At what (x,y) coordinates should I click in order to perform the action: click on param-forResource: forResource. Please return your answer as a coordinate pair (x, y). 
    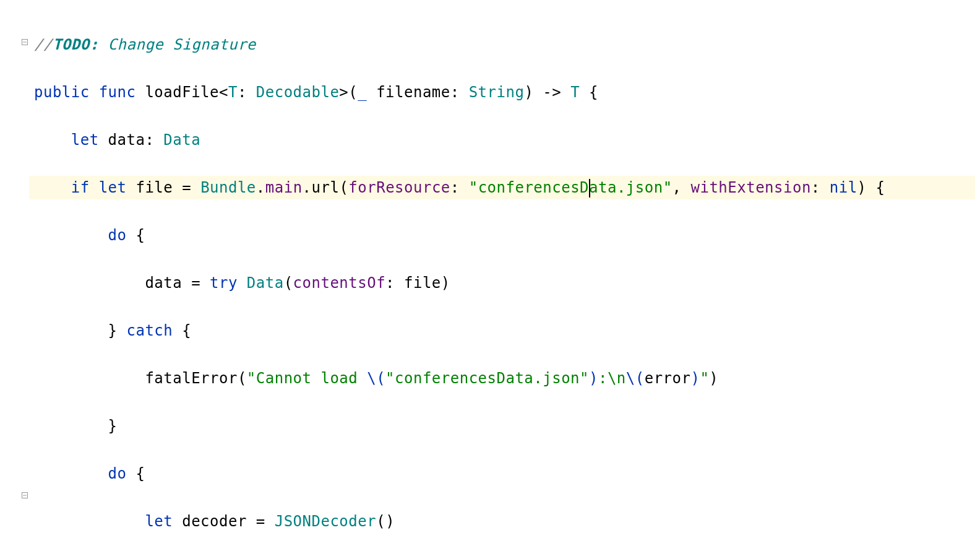
    Looking at the image, I should click on (399, 188).